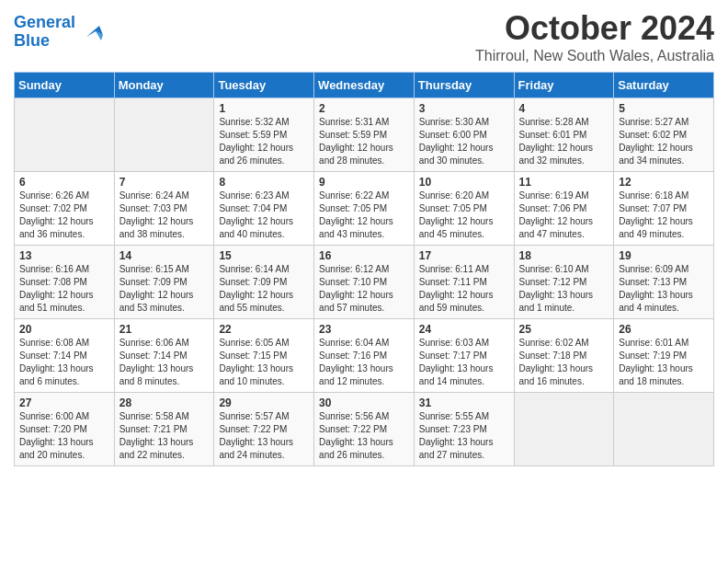 This screenshot has width=728, height=563. I want to click on cell-info: Sunrise: 6:01 AM Sunset: 7:19 PM Dayligh…, so click(664, 362).